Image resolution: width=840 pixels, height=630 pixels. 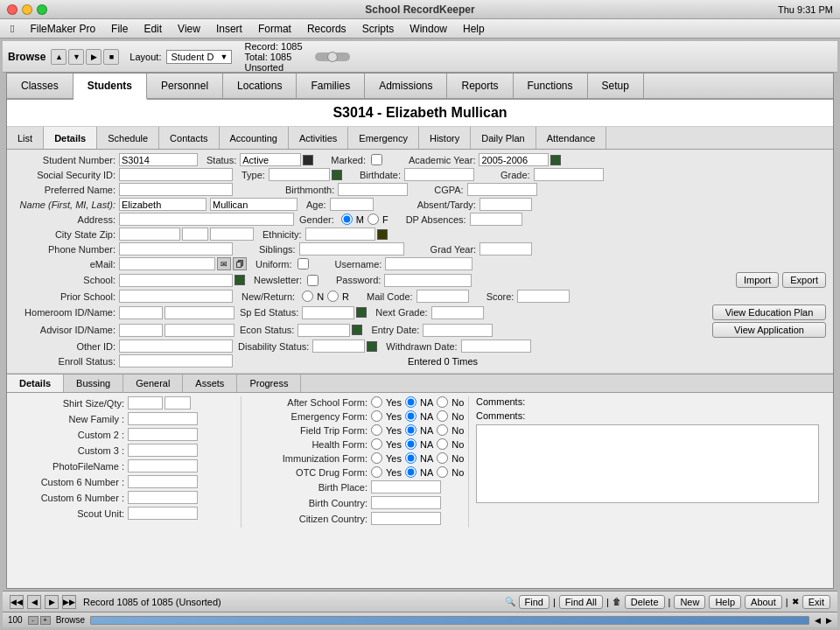 I want to click on disability-input, so click(x=339, y=346).